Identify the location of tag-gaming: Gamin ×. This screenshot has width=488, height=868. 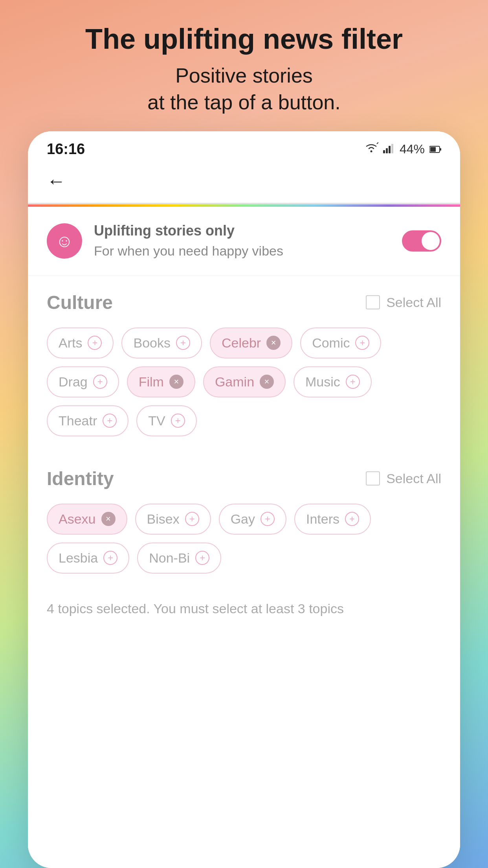
(244, 382).